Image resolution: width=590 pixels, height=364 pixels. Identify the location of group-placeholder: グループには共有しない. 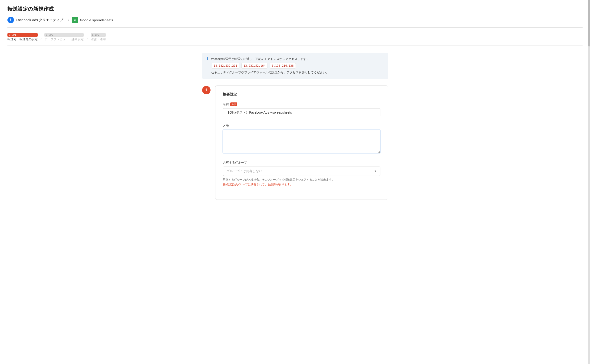
(244, 171).